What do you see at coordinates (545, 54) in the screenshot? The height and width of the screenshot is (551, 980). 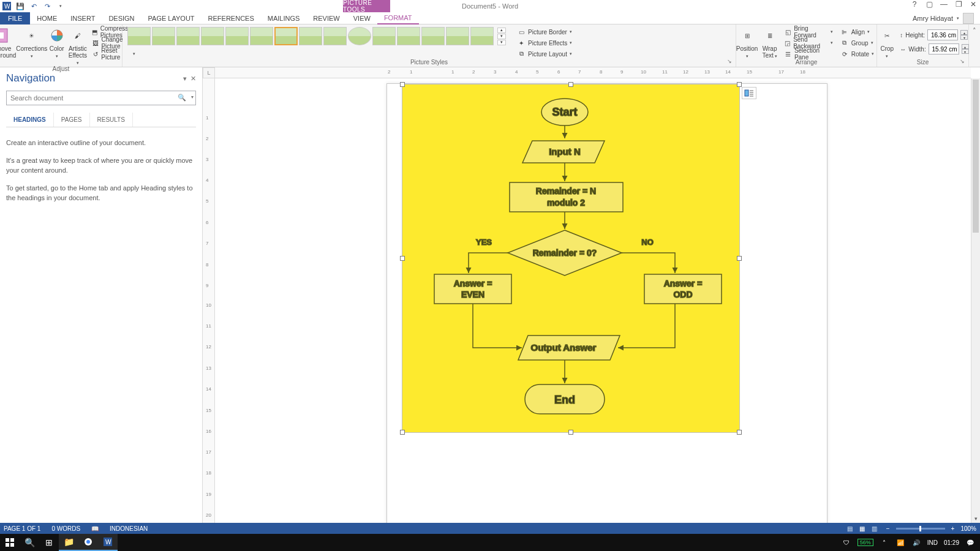 I see `picture-layout-button: ⧉Picture Layout ▾` at bounding box center [545, 54].